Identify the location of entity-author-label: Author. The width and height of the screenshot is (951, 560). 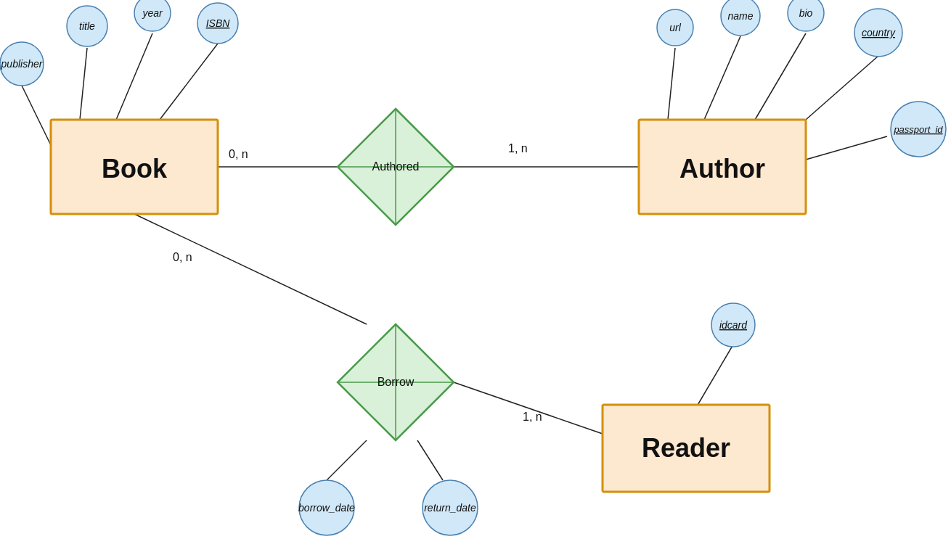
(722, 168).